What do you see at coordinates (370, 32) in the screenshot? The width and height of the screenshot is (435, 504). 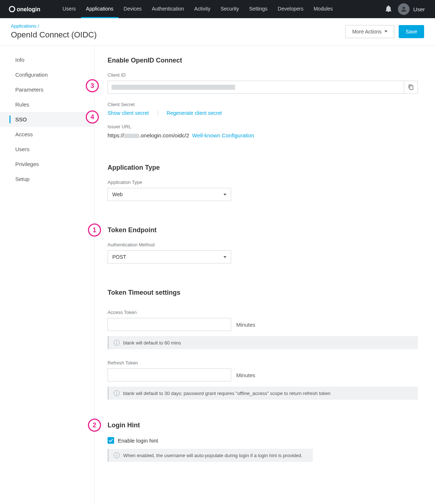 I see `more-actions-button: More Actions` at bounding box center [370, 32].